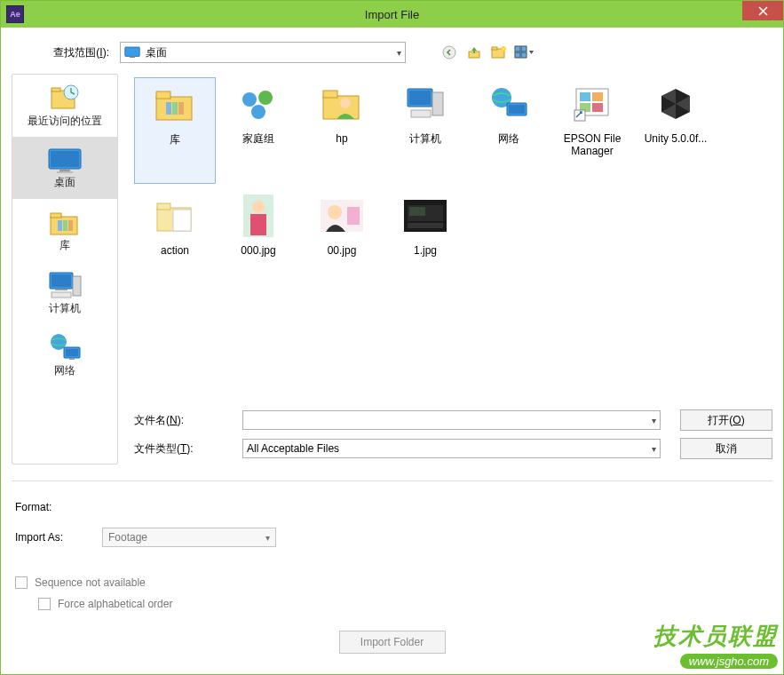 The image size is (784, 675). I want to click on import-as-label: Import As:, so click(59, 537).